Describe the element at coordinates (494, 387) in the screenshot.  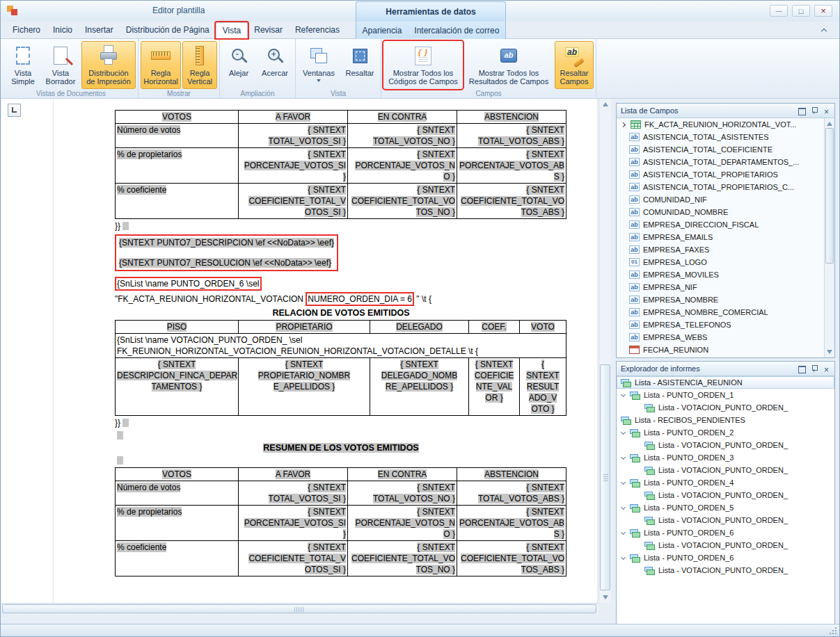
I see `field-code-cell: { SNTEXT COEFICIE NTE_VAL OR }` at that location.